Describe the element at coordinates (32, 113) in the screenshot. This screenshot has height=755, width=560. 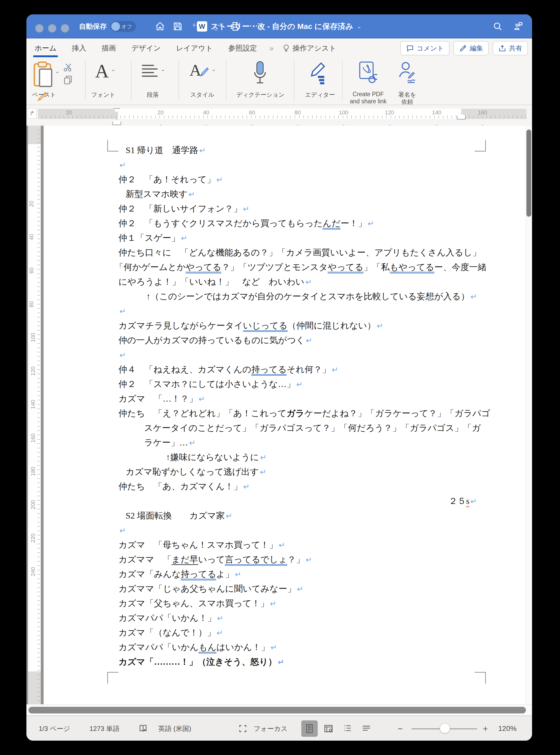
I see `tab-selector: ↱` at that location.